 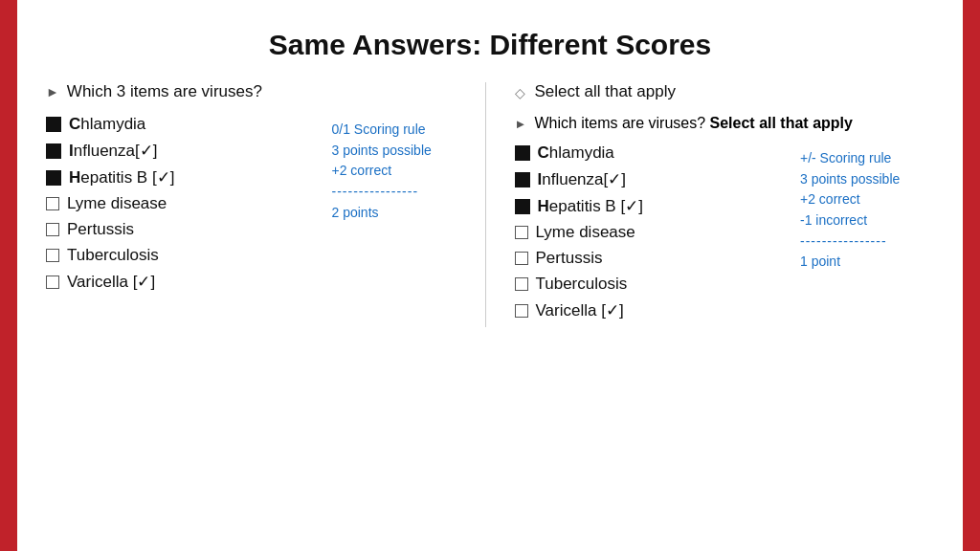 What do you see at coordinates (725, 123) in the screenshot?
I see `right-sub-question: ► Which items are viruses? Select all th…` at bounding box center [725, 123].